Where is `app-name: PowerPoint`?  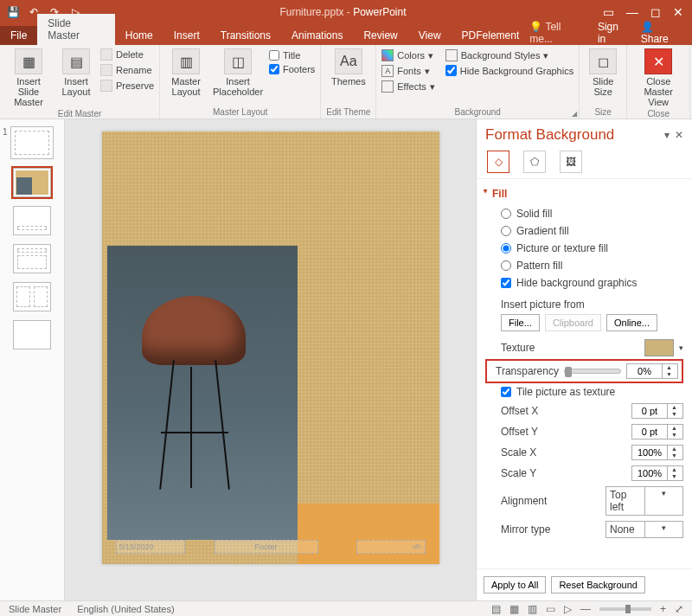 app-name: PowerPoint is located at coordinates (379, 12).